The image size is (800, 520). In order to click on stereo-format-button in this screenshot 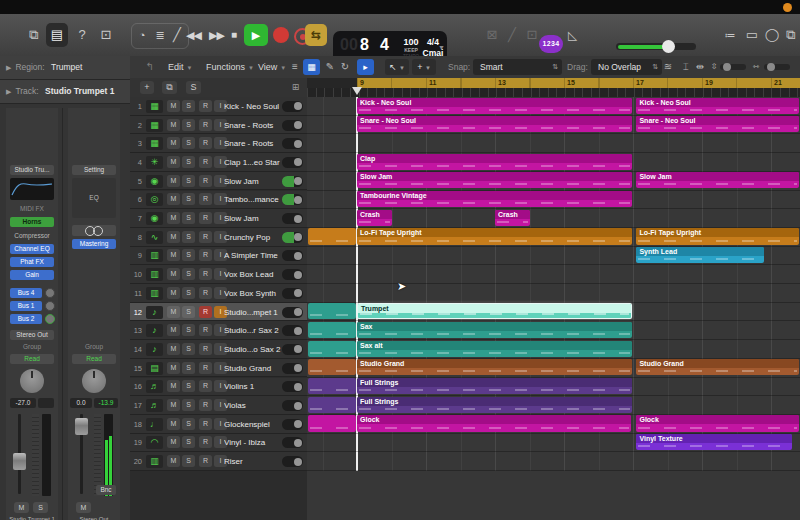, I will do `click(94, 230)`.